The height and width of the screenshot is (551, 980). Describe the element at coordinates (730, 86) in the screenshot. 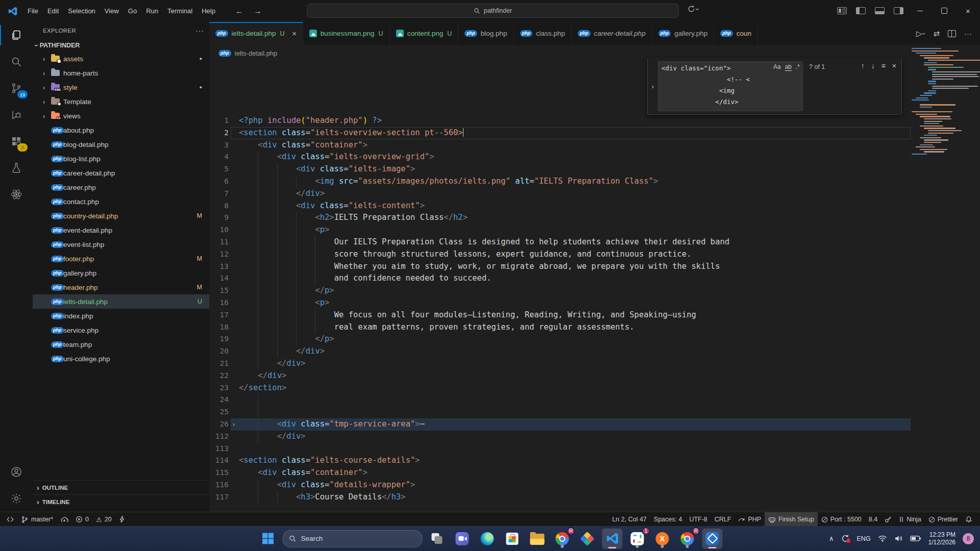

I see `find-input: <div class="icon"> <!-- < <img </div> Aa…` at that location.